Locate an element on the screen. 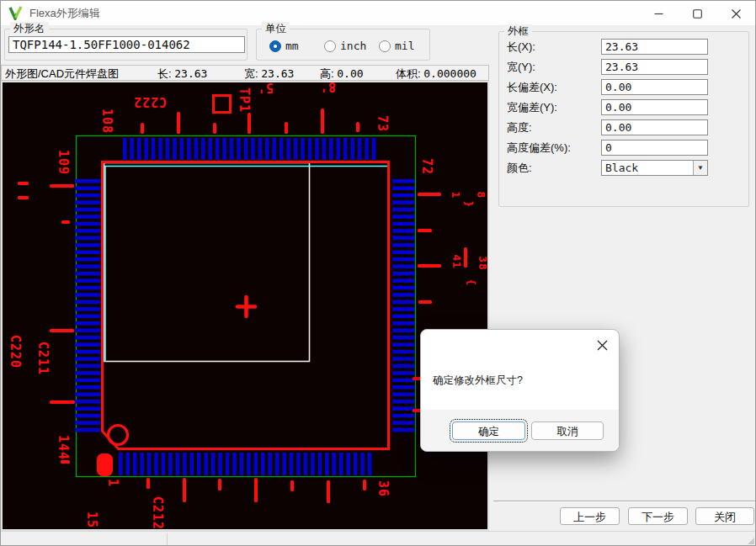  component-label: 8 is located at coordinates (482, 195).